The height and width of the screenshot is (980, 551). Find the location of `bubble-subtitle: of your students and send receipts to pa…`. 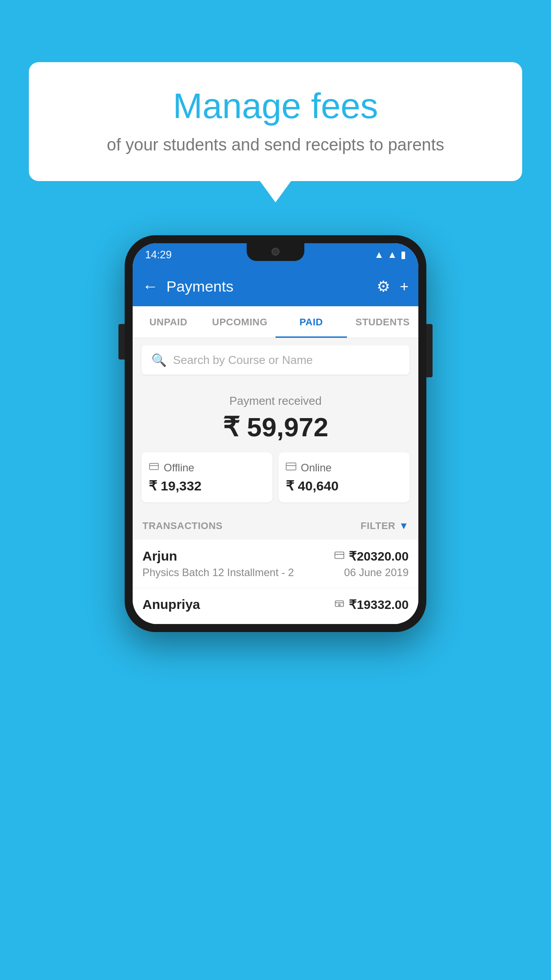

bubble-subtitle: of your students and send receipts to pa… is located at coordinates (276, 145).